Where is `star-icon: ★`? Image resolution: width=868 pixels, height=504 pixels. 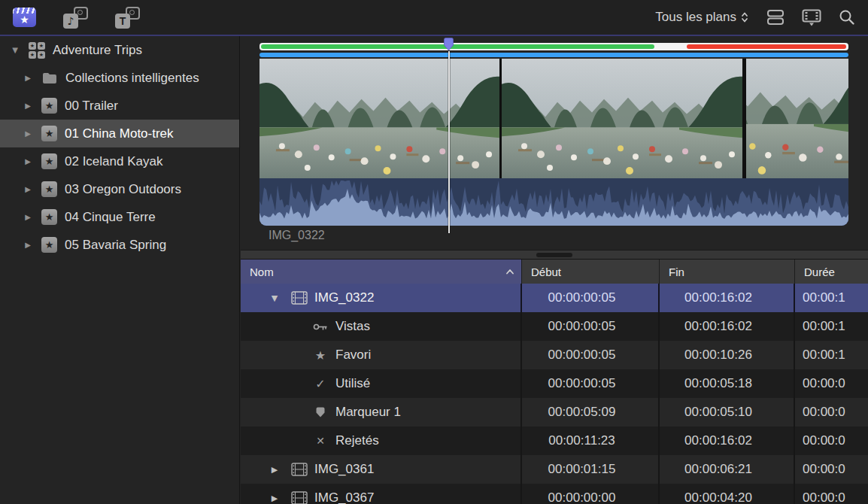 star-icon: ★ is located at coordinates (320, 355).